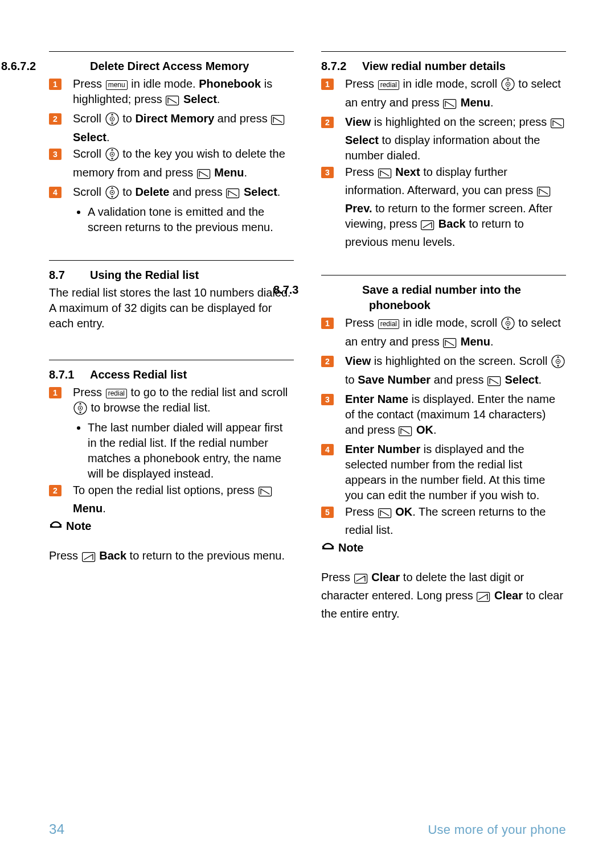 Image resolution: width=615 pixels, height=868 pixels. What do you see at coordinates (342, 66) in the screenshot?
I see `heading-number: 8.7.2` at bounding box center [342, 66].